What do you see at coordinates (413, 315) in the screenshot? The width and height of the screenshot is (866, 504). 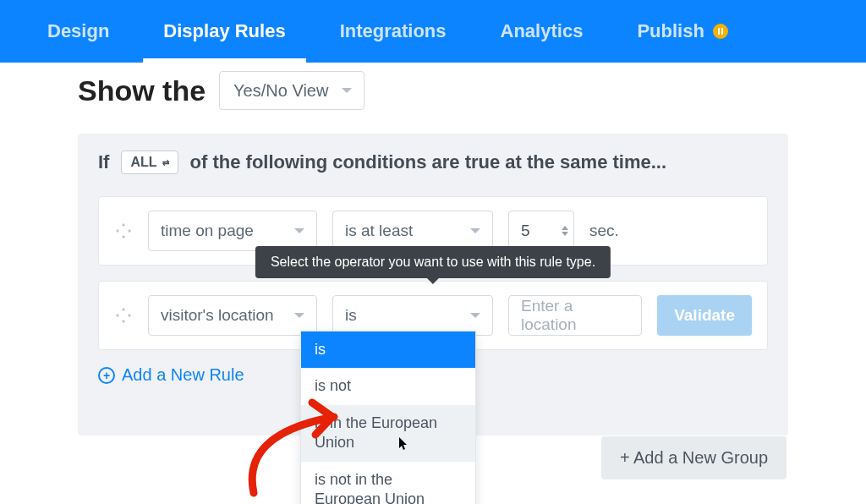 I see `operator-select: is` at bounding box center [413, 315].